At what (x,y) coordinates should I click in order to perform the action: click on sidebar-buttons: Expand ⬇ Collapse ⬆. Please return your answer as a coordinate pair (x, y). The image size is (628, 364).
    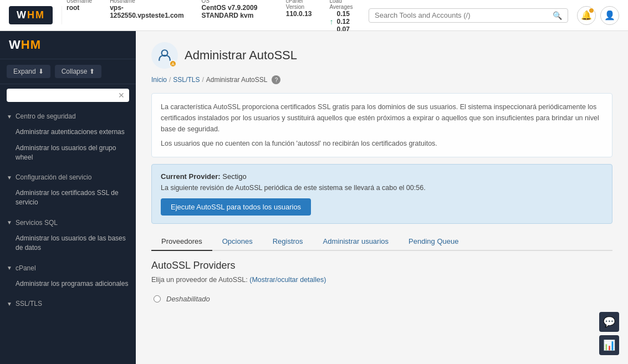
    Looking at the image, I should click on (68, 72).